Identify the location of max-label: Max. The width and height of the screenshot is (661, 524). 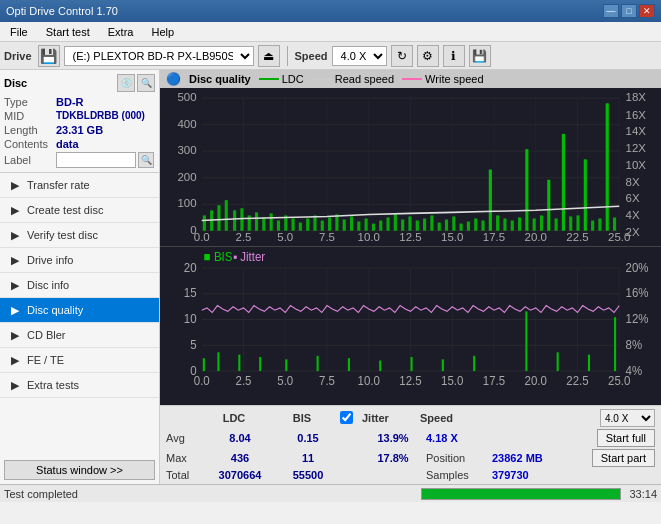
(184, 458).